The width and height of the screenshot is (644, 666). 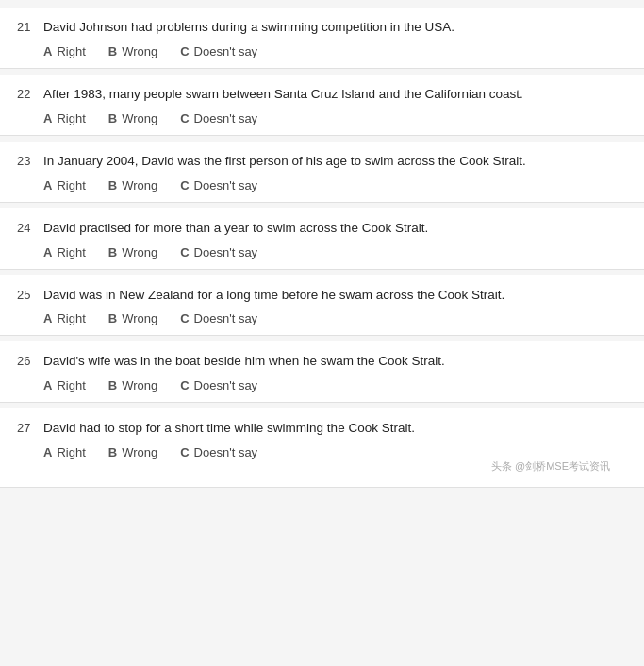 I want to click on question-number: 22, so click(x=30, y=93).